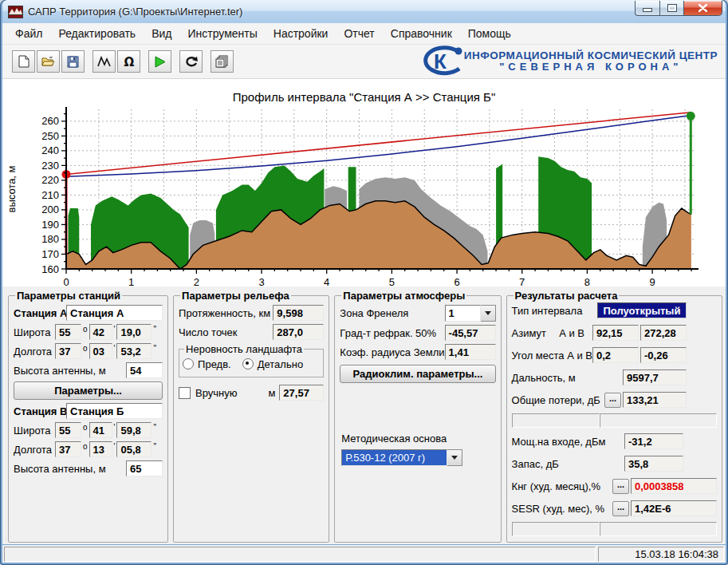 This screenshot has width=728, height=565. I want to click on manual-unit: м, so click(271, 393).